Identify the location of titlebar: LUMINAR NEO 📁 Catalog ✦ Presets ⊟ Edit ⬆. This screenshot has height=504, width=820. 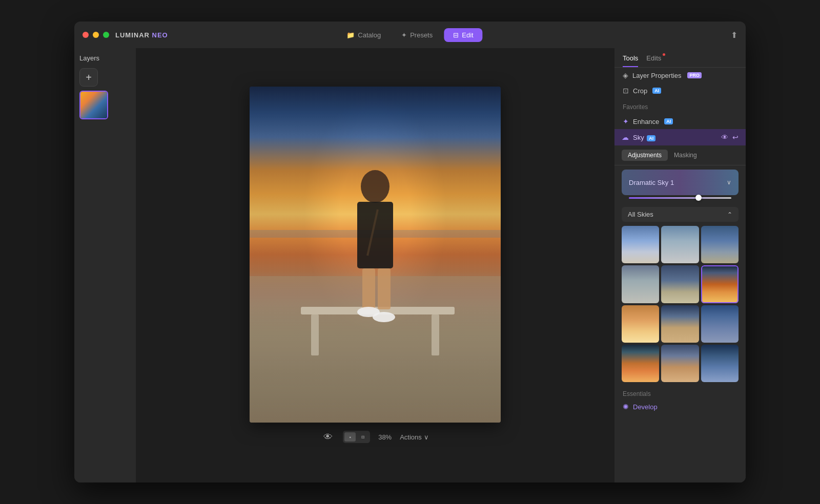
(410, 35).